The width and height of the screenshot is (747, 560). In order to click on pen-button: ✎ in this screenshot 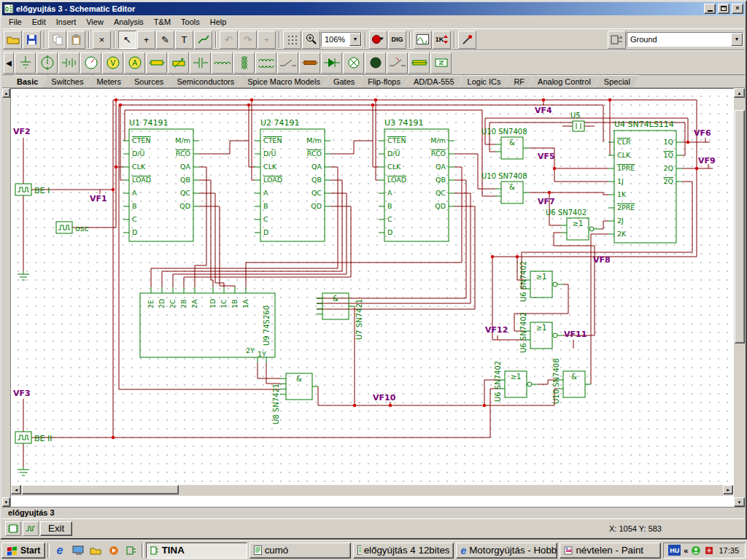, I will do `click(165, 39)`.